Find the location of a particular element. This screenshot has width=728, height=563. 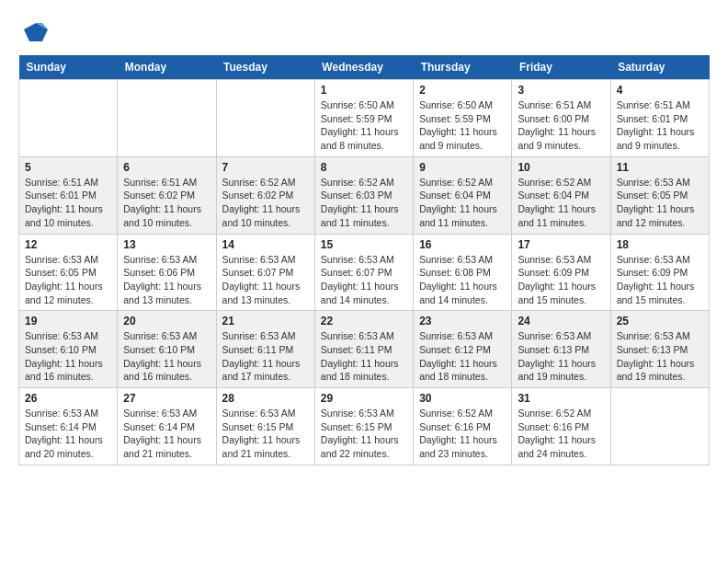

day-number: 13 is located at coordinates (166, 245).